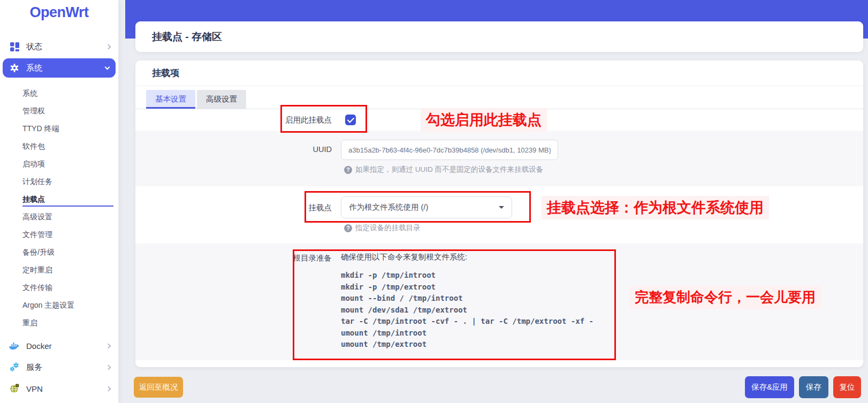  What do you see at coordinates (388, 228) in the screenshot?
I see `mount-point-help-text: 指定设备的挂载目录` at bounding box center [388, 228].